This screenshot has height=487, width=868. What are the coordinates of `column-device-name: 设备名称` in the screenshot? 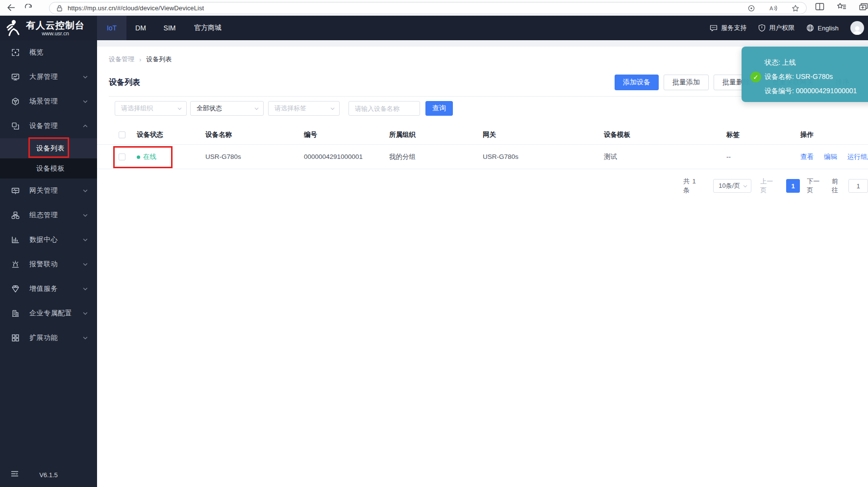 It's located at (219, 135).